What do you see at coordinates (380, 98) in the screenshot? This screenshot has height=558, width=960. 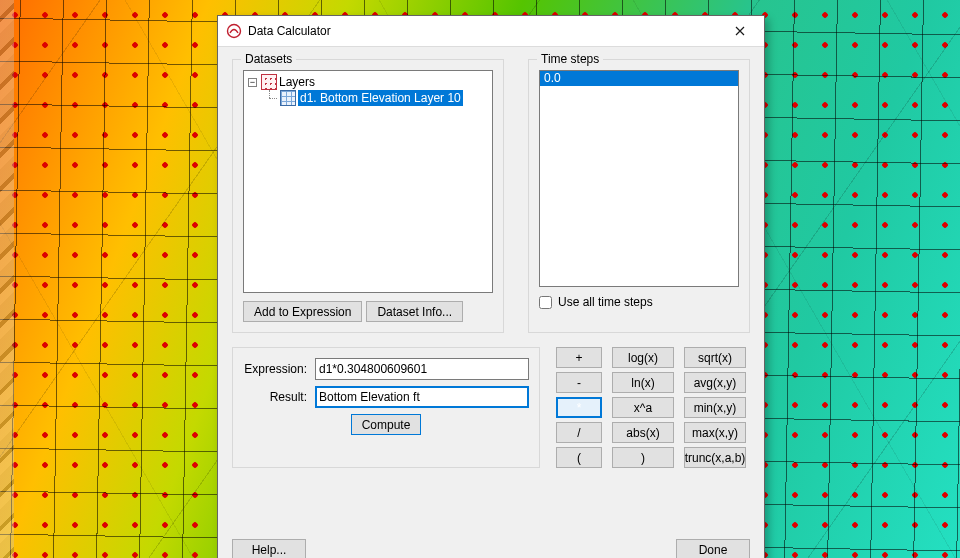 I see `tree-item-label: d1. Bottom Elevation Layer 10` at bounding box center [380, 98].